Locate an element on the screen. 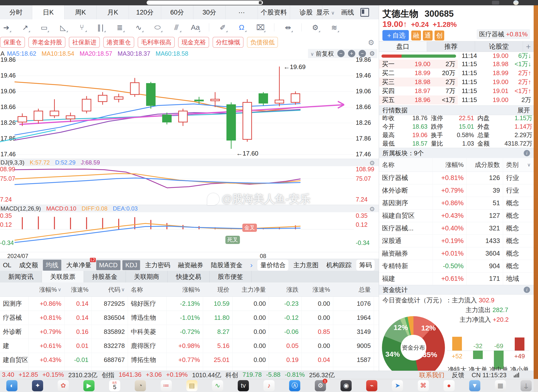  order-book-row: 买二18.9920万 is located at coordinates (418, 73).